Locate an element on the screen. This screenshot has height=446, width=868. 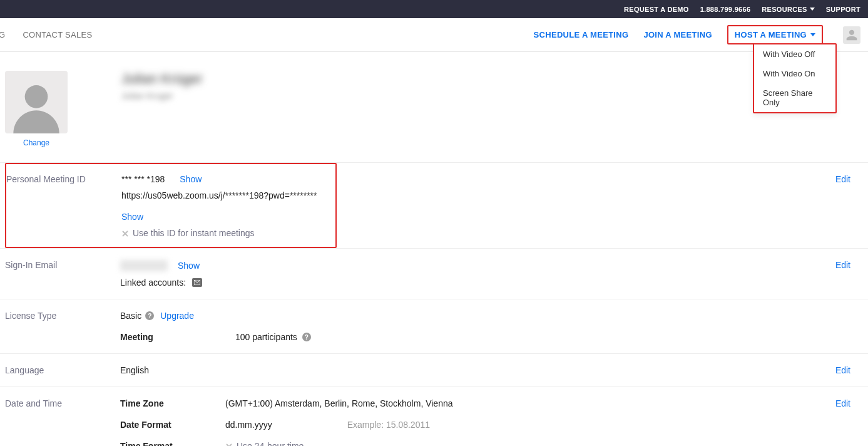
host-meeting-label: HOST A MEETING is located at coordinates (771, 35).